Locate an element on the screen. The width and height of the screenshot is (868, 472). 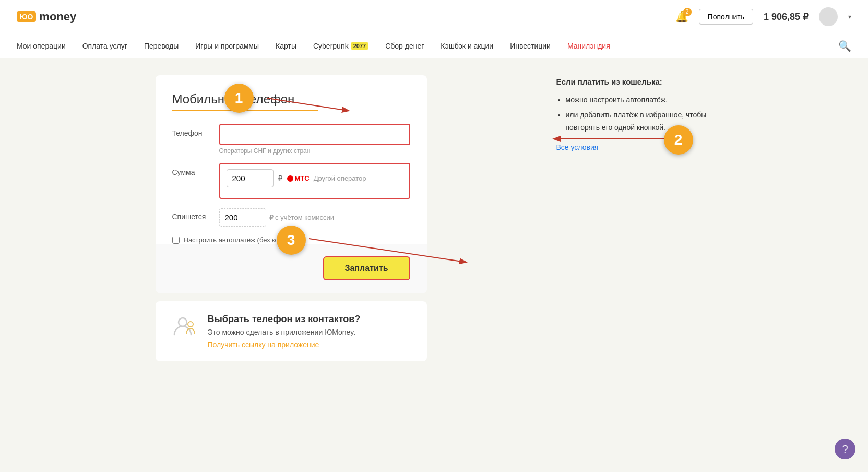
nav-item-services: Оплата услуг is located at coordinates (105, 46).